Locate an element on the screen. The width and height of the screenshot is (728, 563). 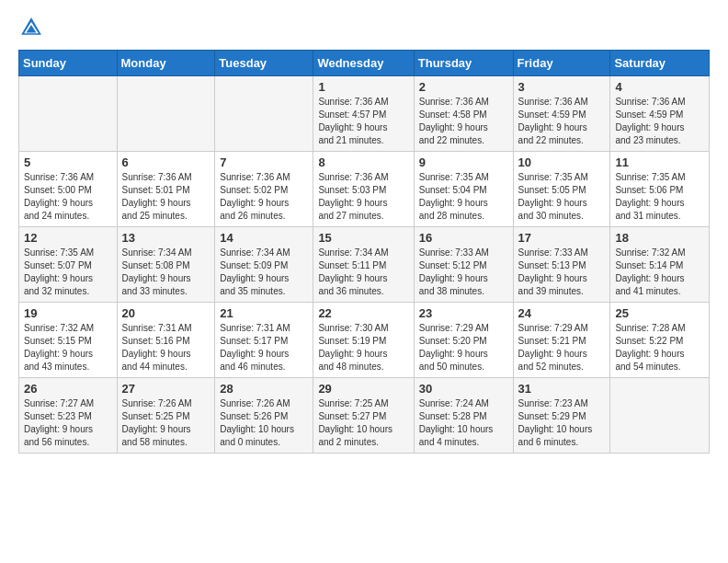
weekday-header-tuesday: Tuesday is located at coordinates (265, 63).